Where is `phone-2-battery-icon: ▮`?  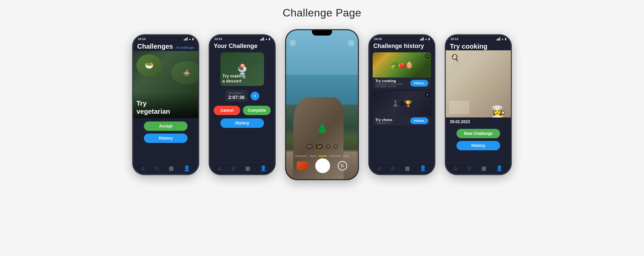 phone-2-battery-icon: ▮ is located at coordinates (269, 39).